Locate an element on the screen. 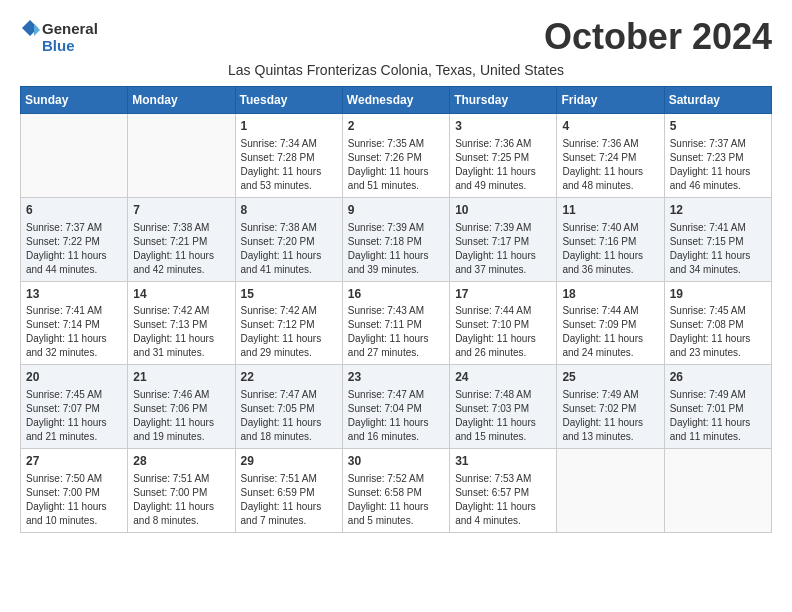  day-number: 16 is located at coordinates (396, 294).